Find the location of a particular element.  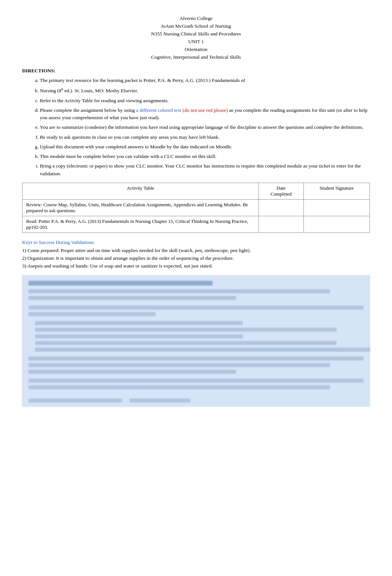

direction-c: Refer to the Activity Table for reading … is located at coordinates (205, 101).